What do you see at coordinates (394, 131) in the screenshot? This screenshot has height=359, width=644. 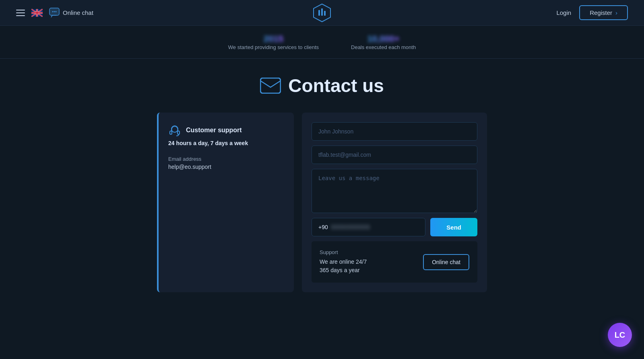 I see `name-input` at bounding box center [394, 131].